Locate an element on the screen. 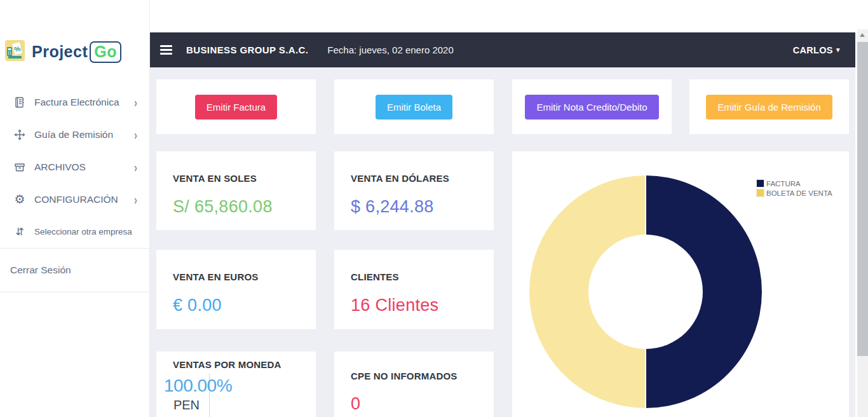  stat-value: $ 6,244.88 is located at coordinates (422, 207).